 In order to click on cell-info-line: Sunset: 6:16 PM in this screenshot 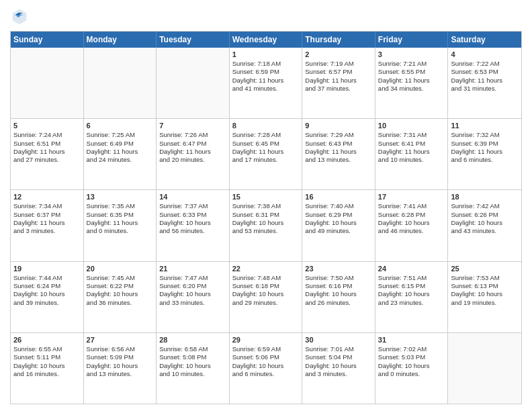, I will do `click(339, 286)`.